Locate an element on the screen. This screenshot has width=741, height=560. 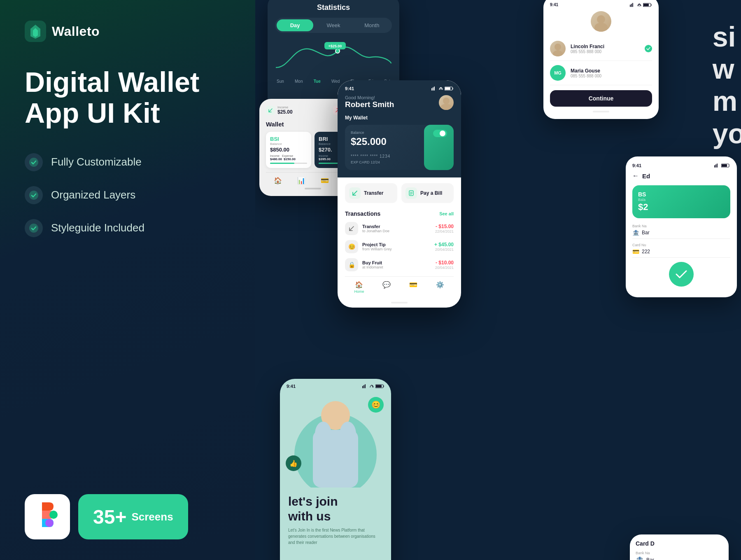
stats-tab-month: Month is located at coordinates (372, 26).